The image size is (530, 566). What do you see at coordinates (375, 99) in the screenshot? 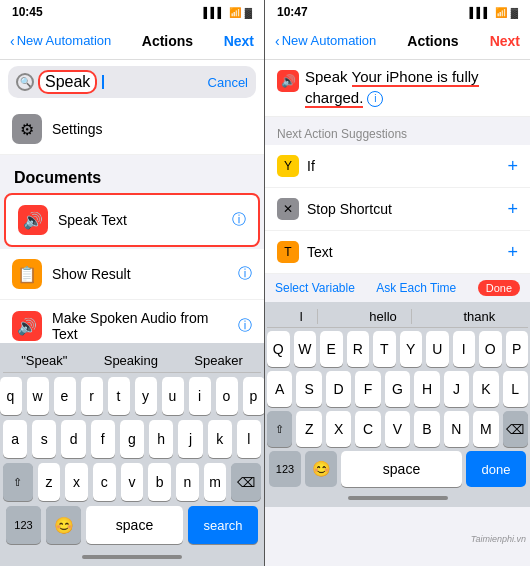
I see `right-speak-info-icon: i` at bounding box center [375, 99].